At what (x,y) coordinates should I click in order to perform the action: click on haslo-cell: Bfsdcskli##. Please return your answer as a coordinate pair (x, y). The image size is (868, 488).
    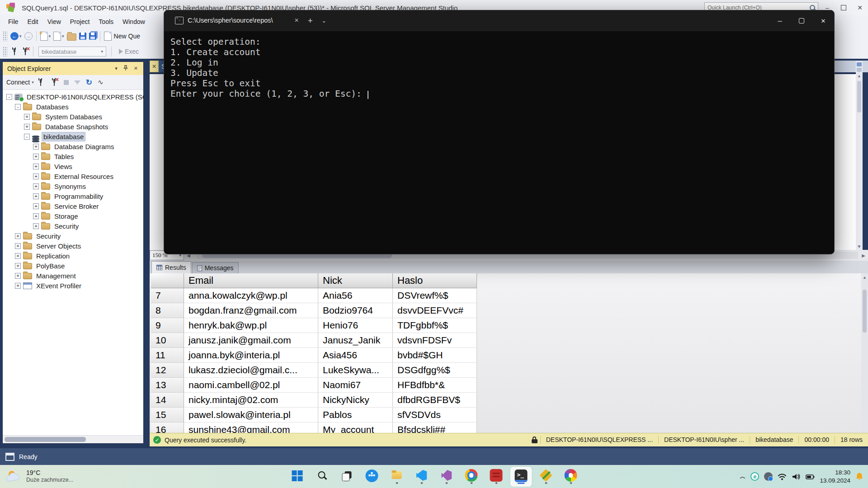
    Looking at the image, I should click on (435, 427).